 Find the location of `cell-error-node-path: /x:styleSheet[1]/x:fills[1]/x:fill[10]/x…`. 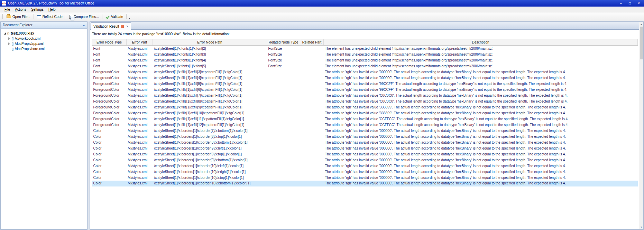

cell-error-node-path: /x:styleSheet[1]/x:fills[1]/x:fill[10]/x… is located at coordinates (210, 113).